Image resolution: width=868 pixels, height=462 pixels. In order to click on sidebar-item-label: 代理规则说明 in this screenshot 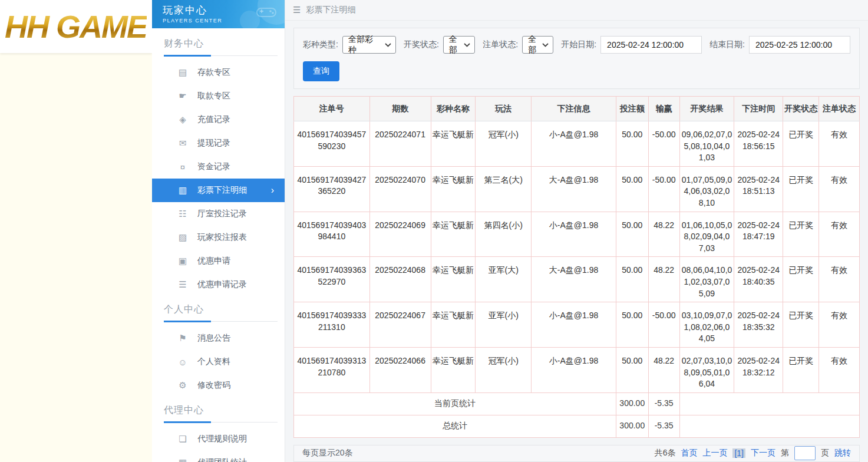, I will do `click(222, 439)`.